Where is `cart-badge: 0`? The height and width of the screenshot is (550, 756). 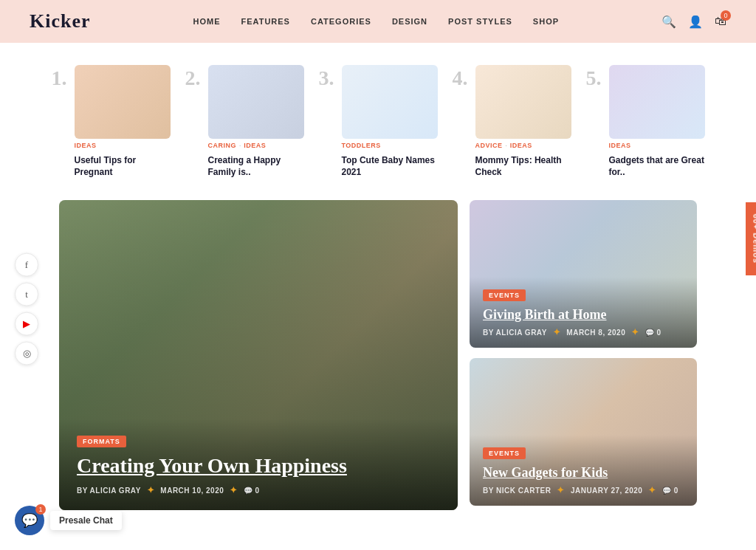
cart-badge: 0 is located at coordinates (726, 16).